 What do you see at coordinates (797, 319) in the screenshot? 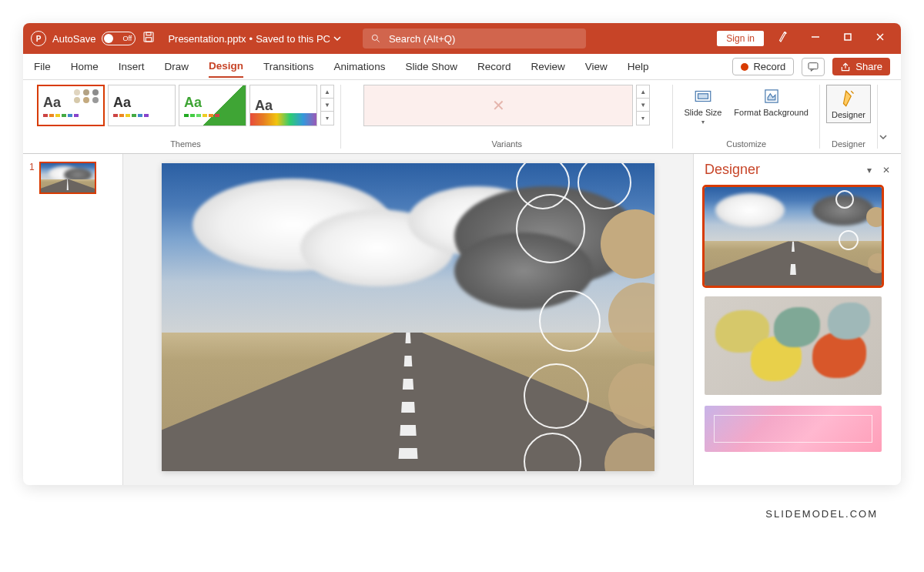
I see `designer-pane: Designer ▾ ✕` at bounding box center [797, 319].